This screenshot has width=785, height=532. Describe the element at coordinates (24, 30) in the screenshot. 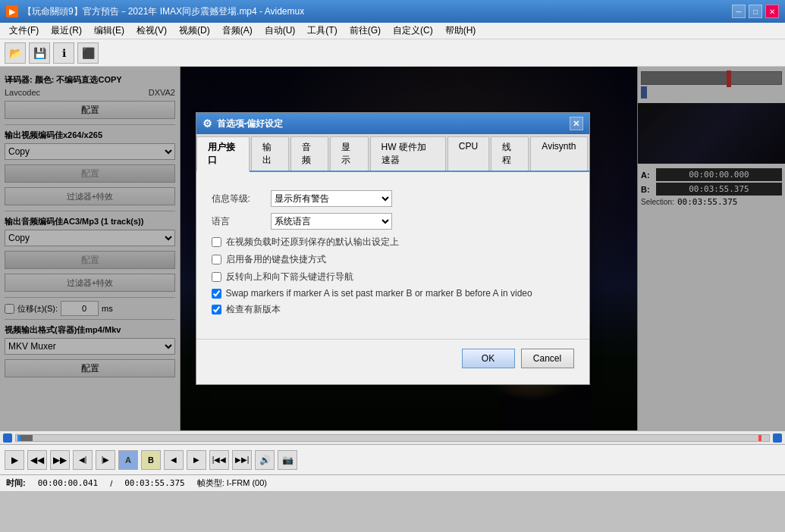

I see `menu-file: 文件(F)` at that location.